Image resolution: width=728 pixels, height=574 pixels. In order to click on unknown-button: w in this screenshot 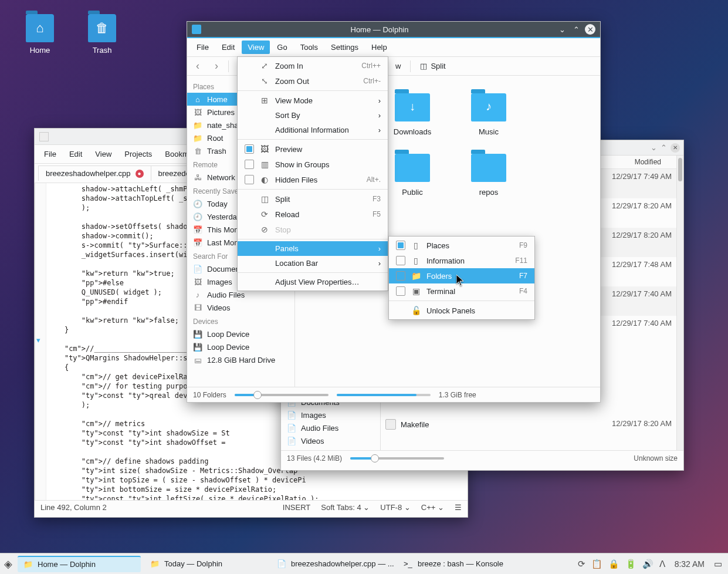, I will do `click(398, 66)`.